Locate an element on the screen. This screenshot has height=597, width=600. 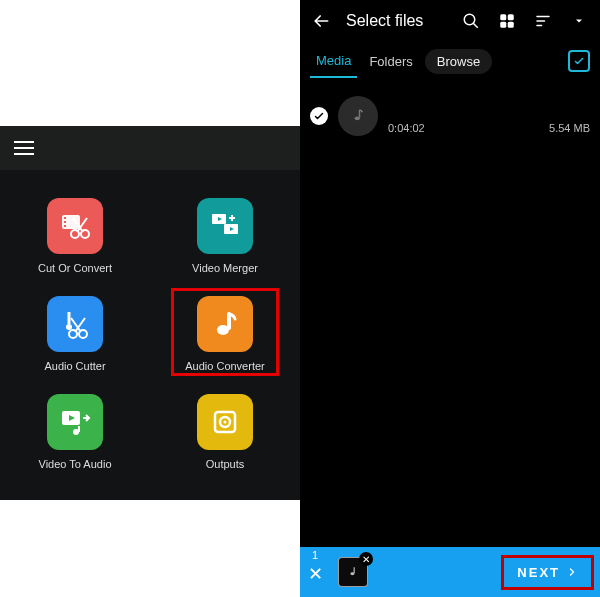
selection-chip: ✕ is located at coordinates (353, 572).